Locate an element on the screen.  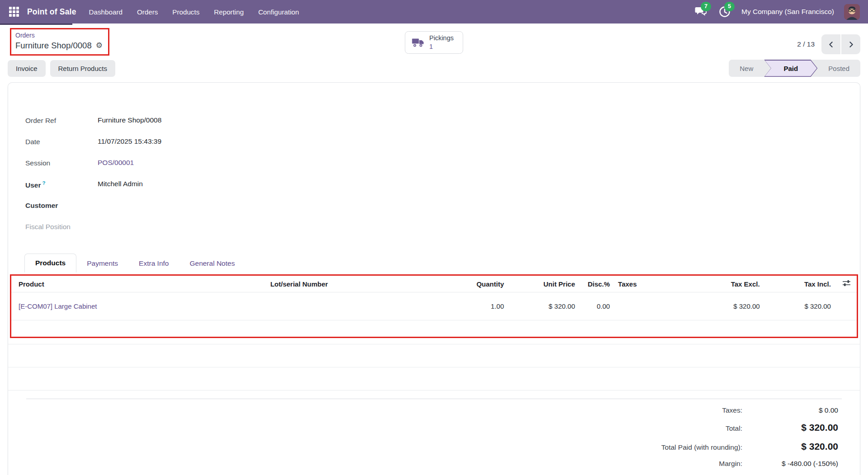
tab-extra-info: Extra Info is located at coordinates (154, 263).